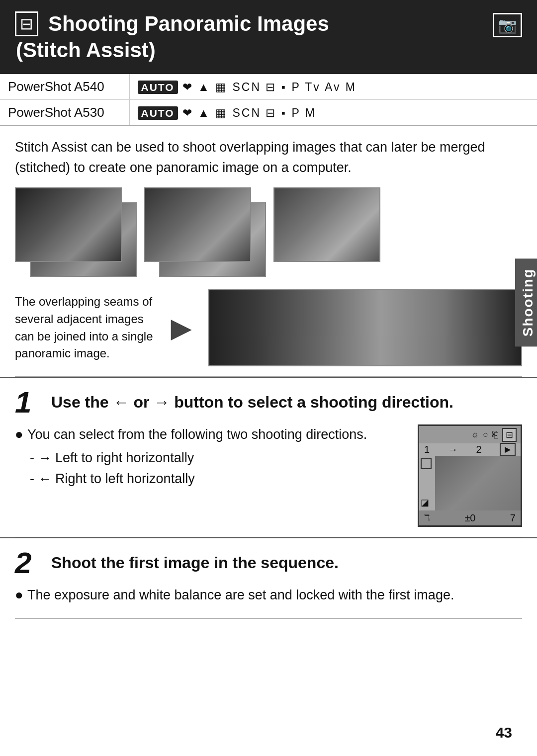 This screenshot has width=537, height=756. Describe the element at coordinates (195, 561) in the screenshot. I see `step2-title: Shoot the first image in the sequence.` at that location.